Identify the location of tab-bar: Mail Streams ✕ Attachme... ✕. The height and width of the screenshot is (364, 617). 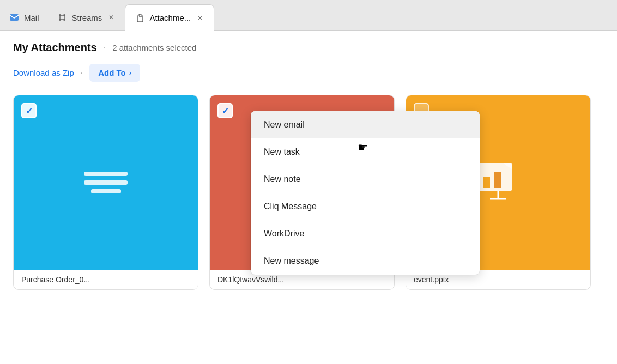
(308, 15).